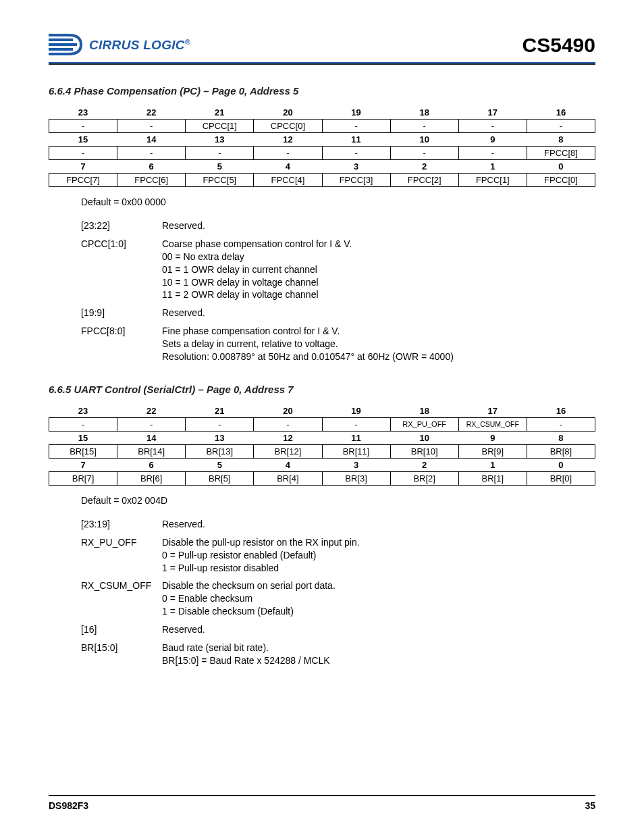  I want to click on description-list-664: [23:22]Reserved. CPCC[1:0]Coarse phase c…, so click(338, 292).